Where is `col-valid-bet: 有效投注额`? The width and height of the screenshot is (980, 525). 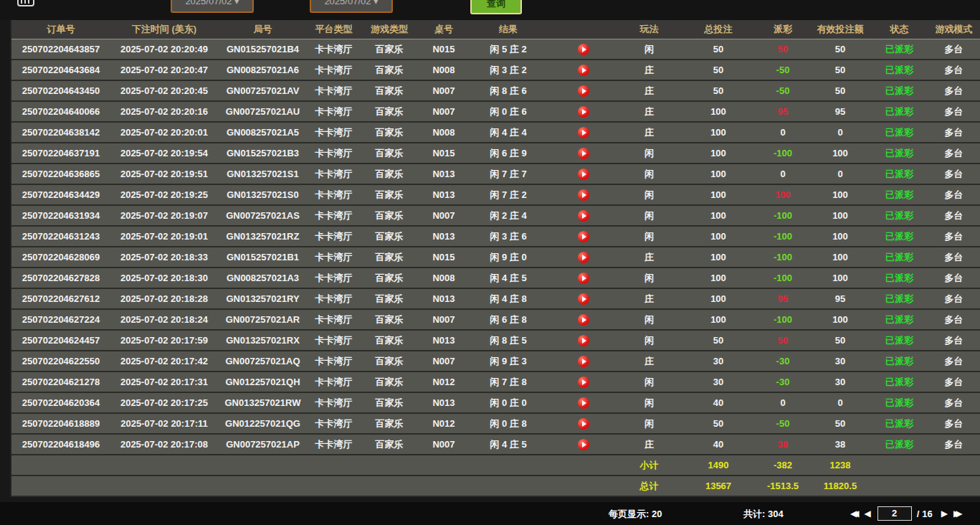
col-valid-bet: 有效投注额 is located at coordinates (840, 29).